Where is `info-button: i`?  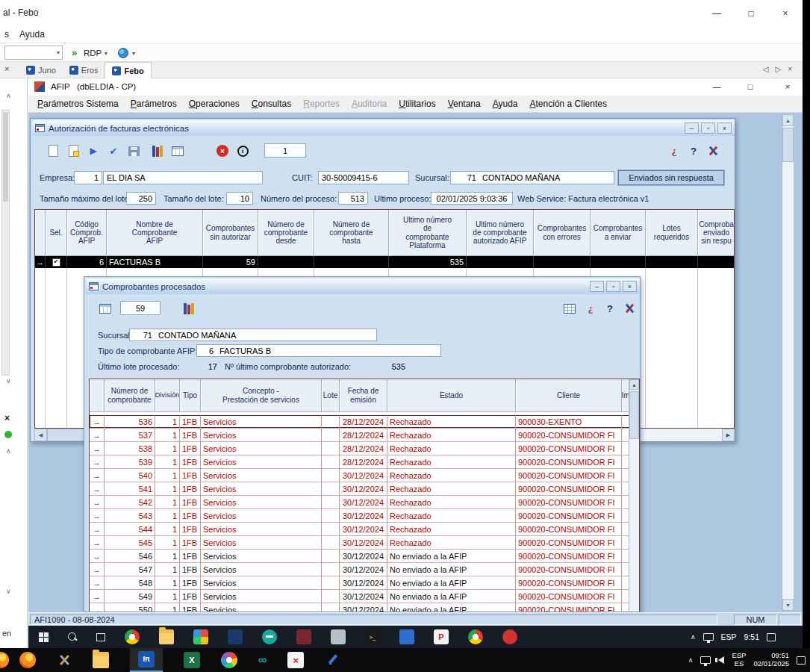
info-button: i is located at coordinates (243, 151).